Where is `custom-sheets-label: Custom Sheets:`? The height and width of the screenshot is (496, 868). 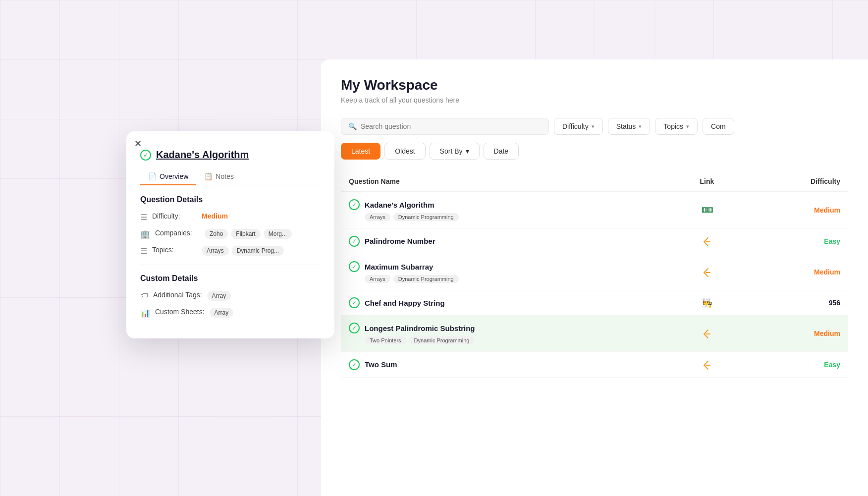 custom-sheets-label: Custom Sheets: is located at coordinates (180, 312).